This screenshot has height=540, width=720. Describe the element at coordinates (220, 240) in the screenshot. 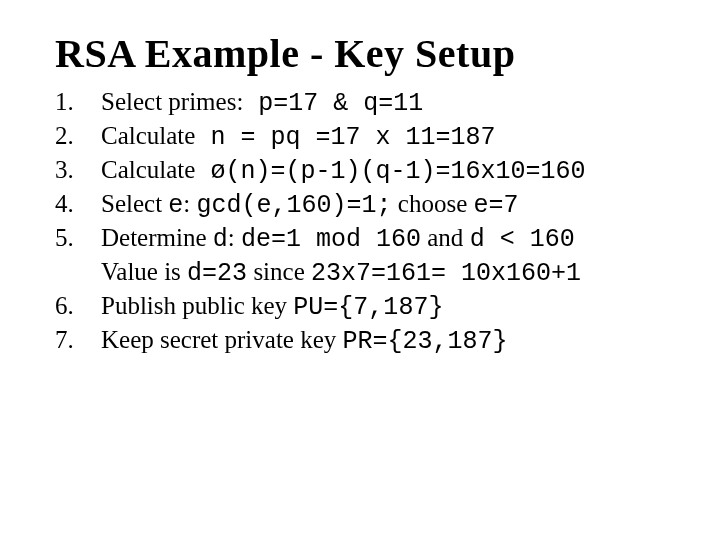

I see `step-5-var-d: d` at that location.